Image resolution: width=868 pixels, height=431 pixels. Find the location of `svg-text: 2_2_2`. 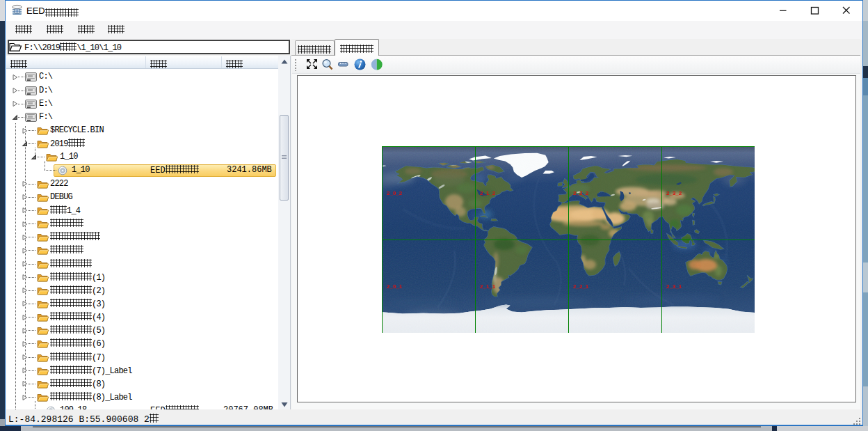

svg-text: 2_2_2 is located at coordinates (581, 194).